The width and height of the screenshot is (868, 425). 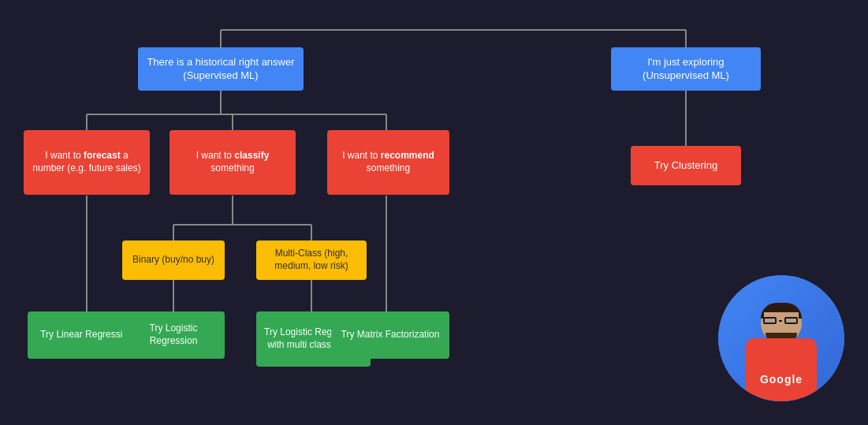 I want to click on clustering-node: Try Clustering, so click(x=686, y=166).